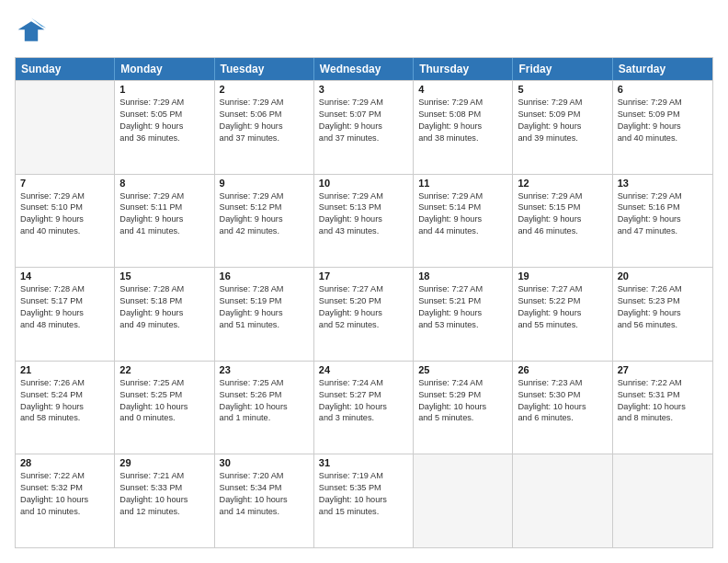 This screenshot has width=728, height=563. I want to click on day-number: 18, so click(463, 276).